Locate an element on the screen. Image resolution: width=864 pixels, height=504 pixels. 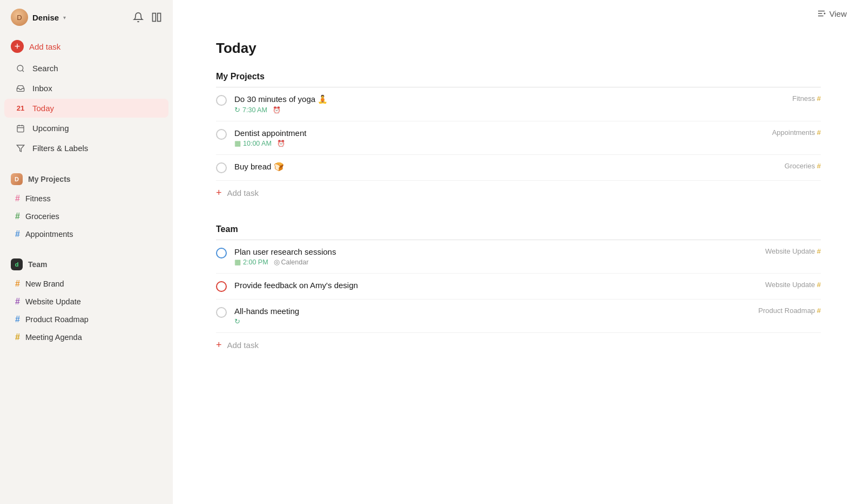
sidebar-item-upcoming: Upcoming is located at coordinates (86, 128).